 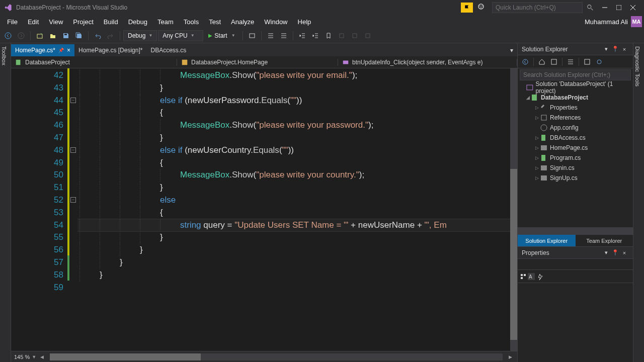 I want to click on project-context: DatabaseProject, so click(x=94, y=62).